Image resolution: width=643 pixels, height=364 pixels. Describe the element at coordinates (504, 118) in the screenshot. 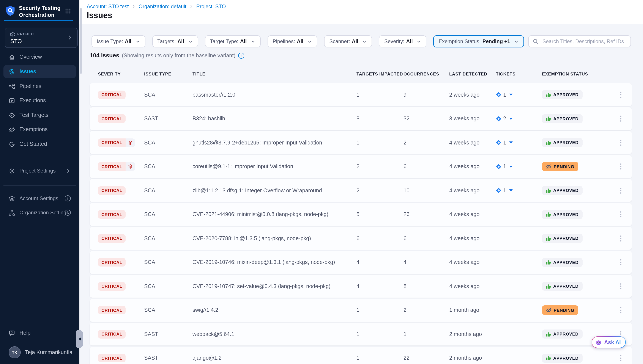

I see `tickets-dropdown: 2` at that location.